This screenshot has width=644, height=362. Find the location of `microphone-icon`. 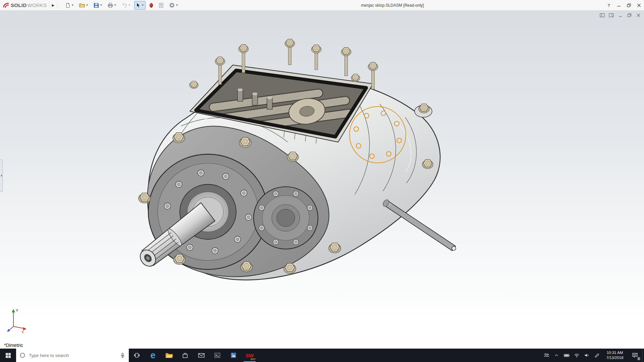

microphone-icon is located at coordinates (123, 355).